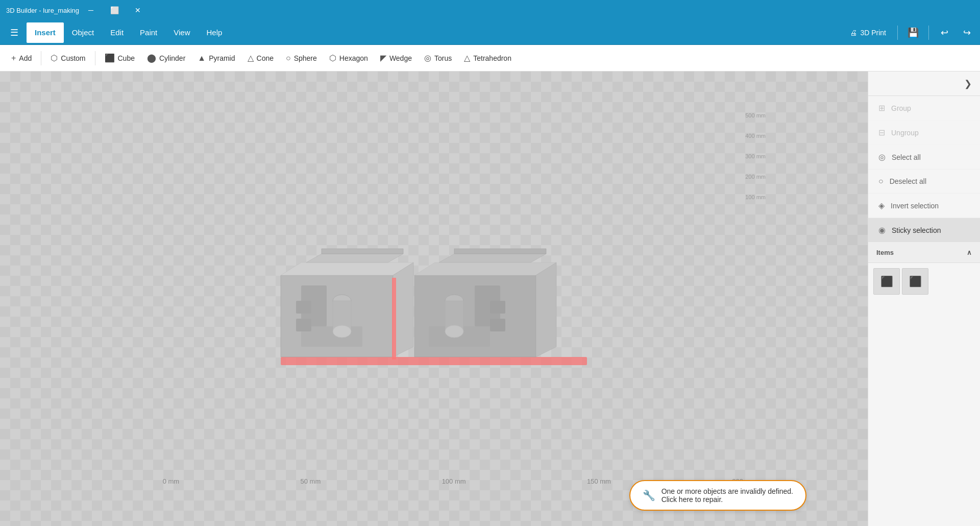  What do you see at coordinates (885, 252) in the screenshot?
I see `items-label: Items` at bounding box center [885, 252].